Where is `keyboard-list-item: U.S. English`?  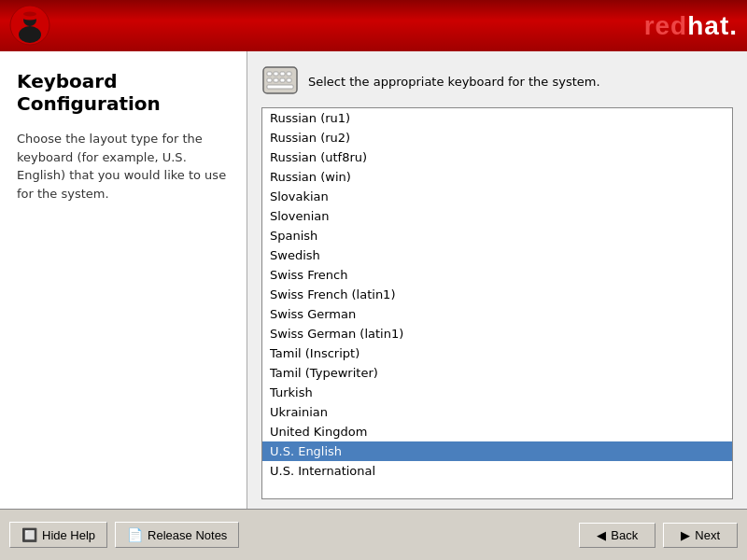
keyboard-list-item: U.S. English is located at coordinates (497, 452).